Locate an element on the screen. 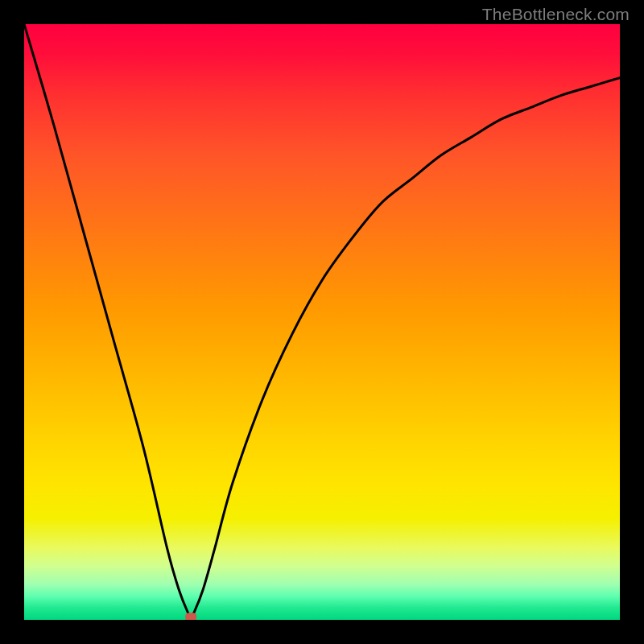  watermark-text: TheBottleneck.com is located at coordinates (555, 14).